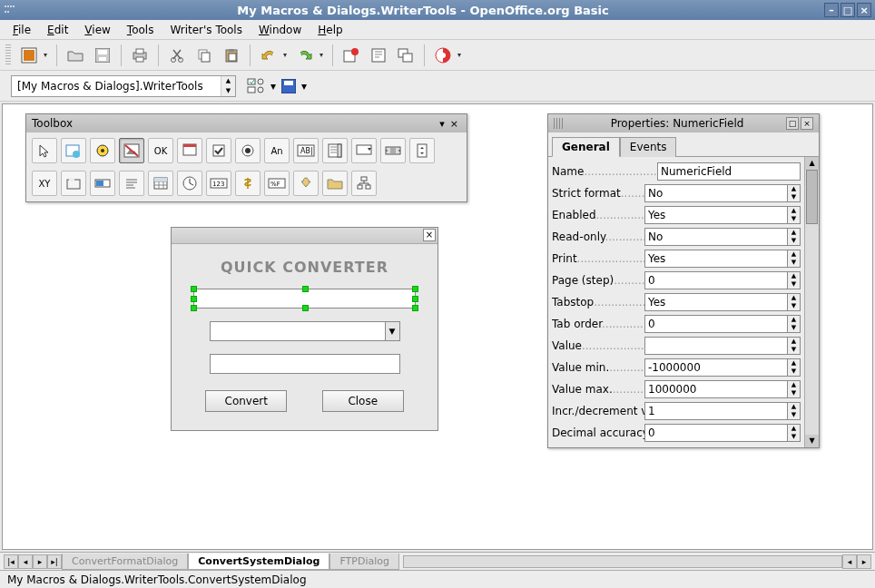  What do you see at coordinates (443, 55) in the screenshot?
I see `help-button` at bounding box center [443, 55].